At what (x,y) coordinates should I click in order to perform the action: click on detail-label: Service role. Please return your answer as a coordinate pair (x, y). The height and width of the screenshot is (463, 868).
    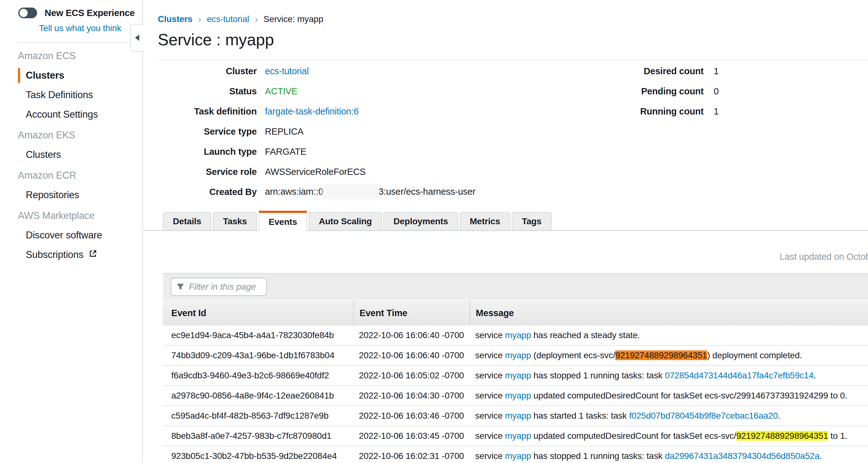
    Looking at the image, I should click on (207, 172).